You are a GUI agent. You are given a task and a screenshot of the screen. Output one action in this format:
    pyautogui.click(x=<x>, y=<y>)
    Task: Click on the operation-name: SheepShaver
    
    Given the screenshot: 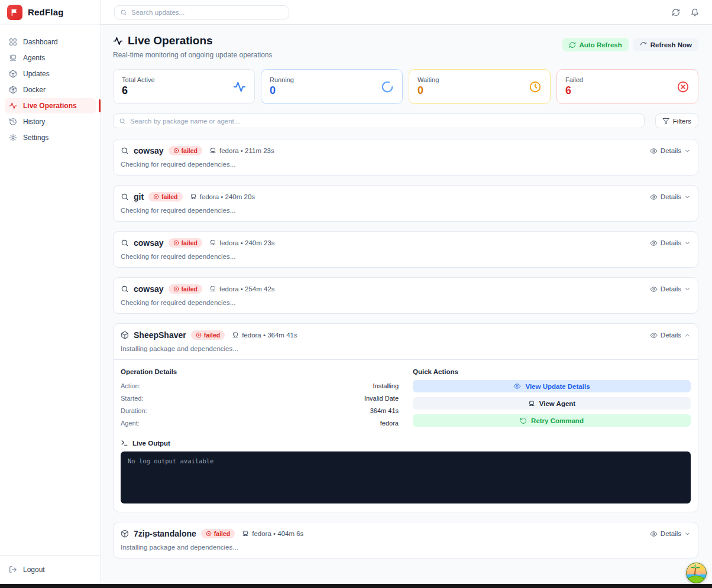 What is the action you would take?
    pyautogui.click(x=160, y=335)
    